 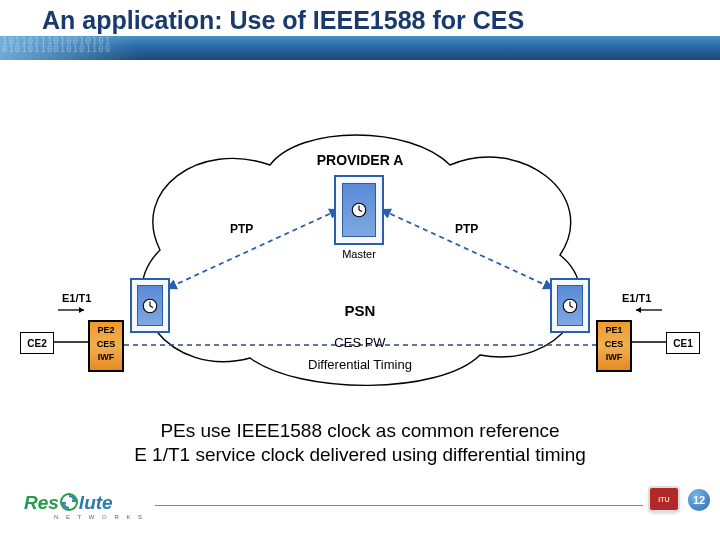 I want to click on clock-icon, so click(x=359, y=210).